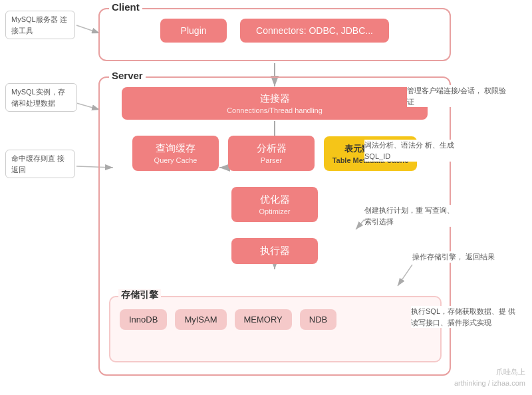  What do you see at coordinates (271, 153) in the screenshot?
I see `parser-button: 分析器 Parser` at bounding box center [271, 153].